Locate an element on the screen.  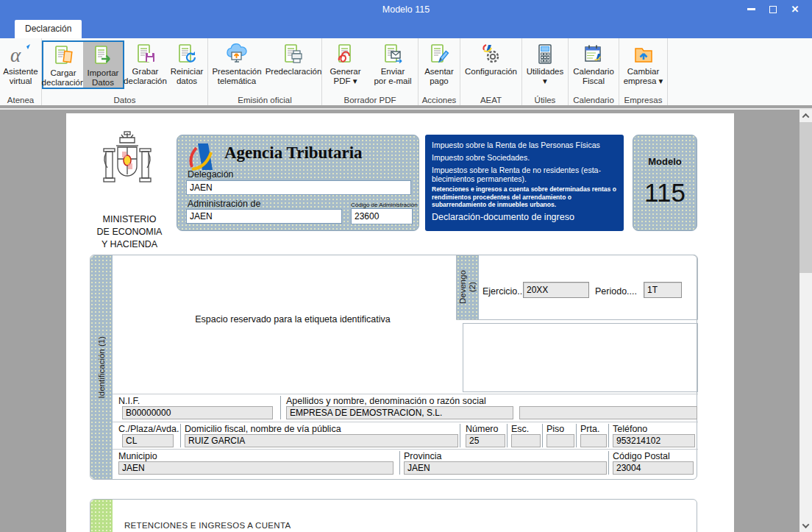
presentacion-telematica-button: Presentación telemática is located at coordinates (237, 63).